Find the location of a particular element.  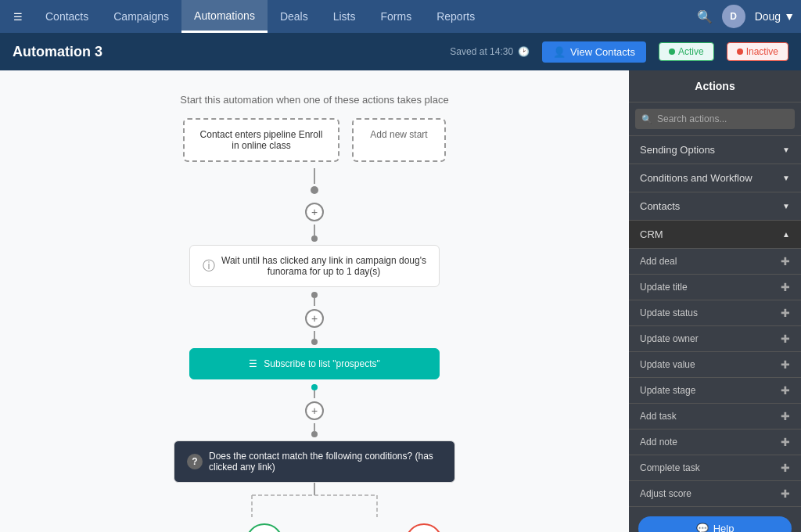

question-icon: ? is located at coordinates (195, 462).